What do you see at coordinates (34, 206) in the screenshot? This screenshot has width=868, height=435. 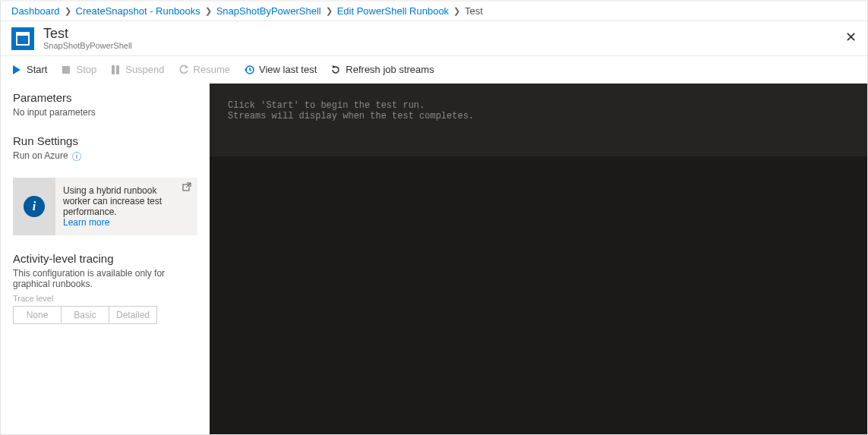 I see `info-icon-column: i` at bounding box center [34, 206].